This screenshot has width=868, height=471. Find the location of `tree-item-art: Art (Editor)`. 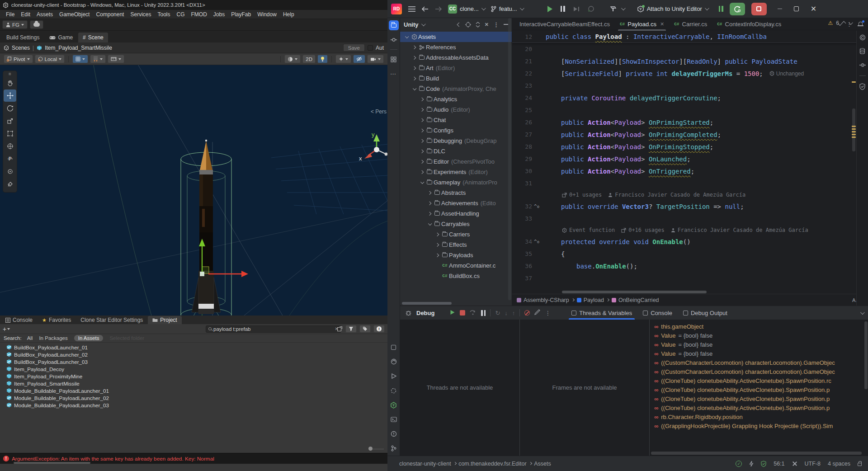

tree-item-art: Art (Editor) is located at coordinates (456, 68).